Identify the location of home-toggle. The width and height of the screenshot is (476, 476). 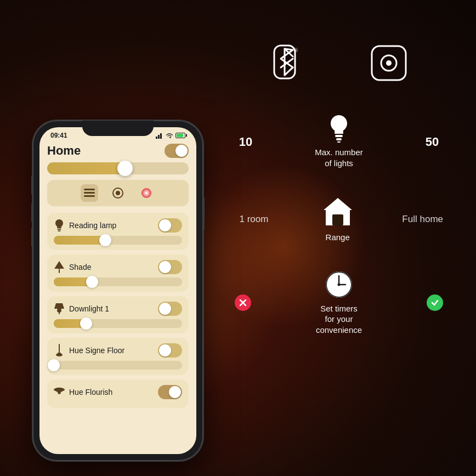
(177, 151).